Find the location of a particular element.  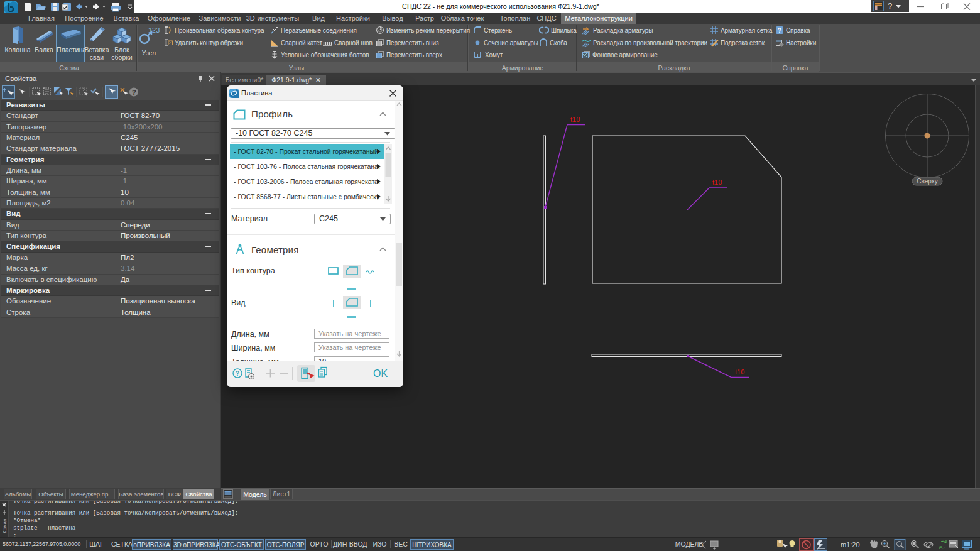

svg-text: m1:20 is located at coordinates (851, 545).